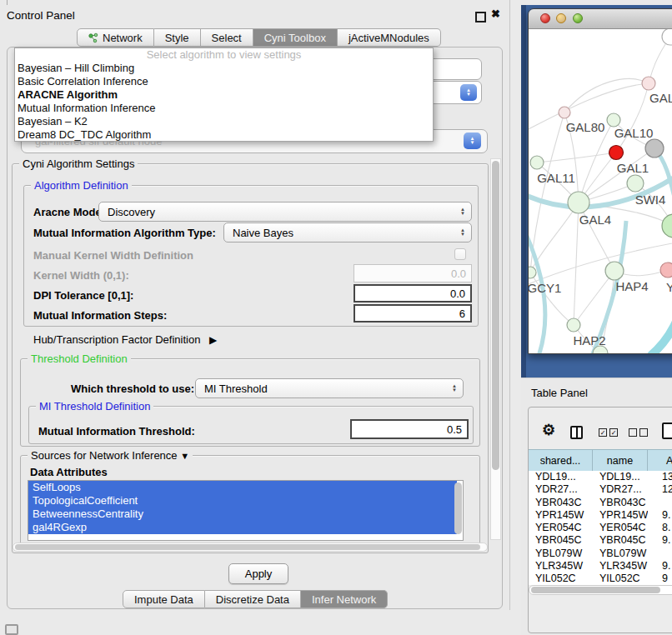 This screenshot has height=635, width=672. What do you see at coordinates (133, 388) in the screenshot?
I see `which-threshold-label: Which threshold to use:` at bounding box center [133, 388].